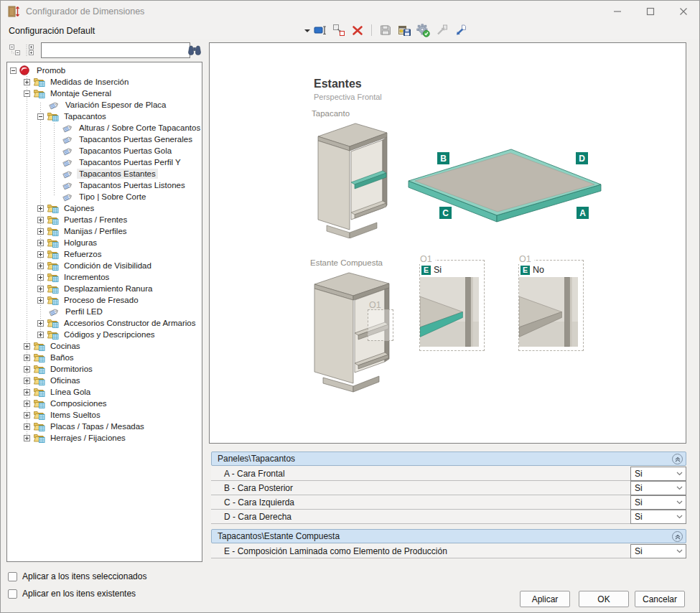  What do you see at coordinates (105, 93) in the screenshot?
I see `tree-item: Montaje General` at bounding box center [105, 93].